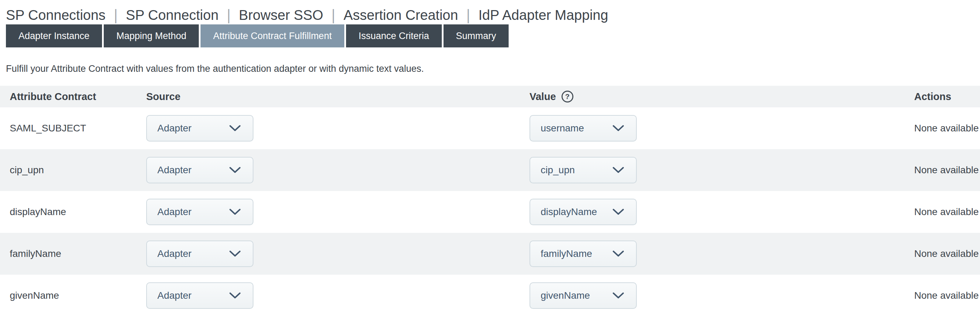 The image size is (980, 320). What do you see at coordinates (172, 15) in the screenshot?
I see `breadcrumb-item-sp-connection: SP Connection` at bounding box center [172, 15].